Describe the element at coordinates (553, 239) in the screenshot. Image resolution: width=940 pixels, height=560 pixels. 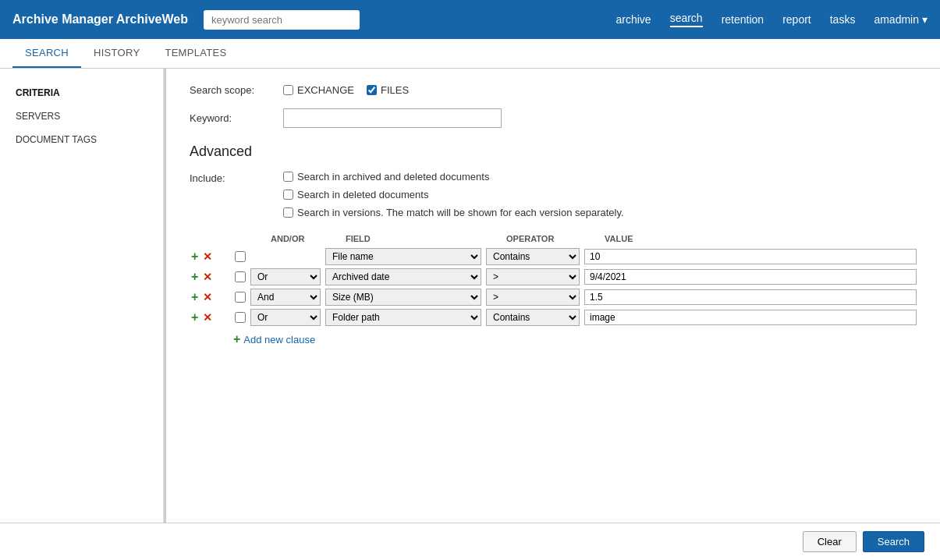
I see `clause-header: AND/OR FIELD OPERATOR VALUE` at that location.